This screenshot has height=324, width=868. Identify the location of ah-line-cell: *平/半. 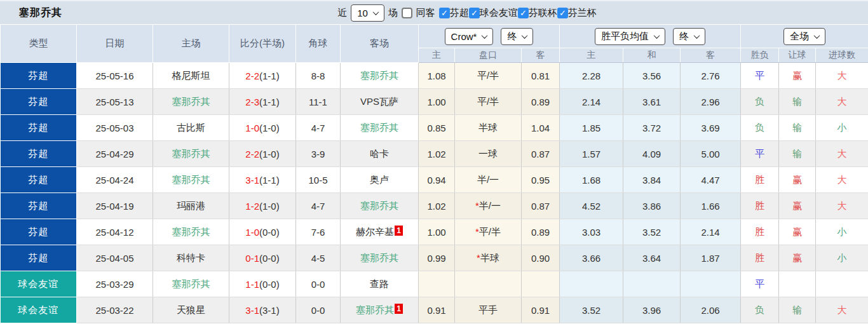
(488, 233).